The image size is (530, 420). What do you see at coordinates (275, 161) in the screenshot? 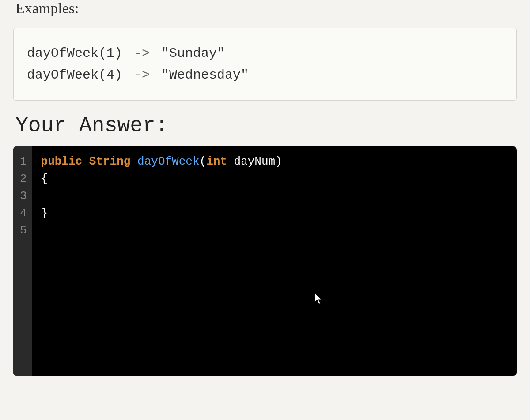
I see `code-line: public String dayOfWeek(int dayNum)` at bounding box center [275, 161].